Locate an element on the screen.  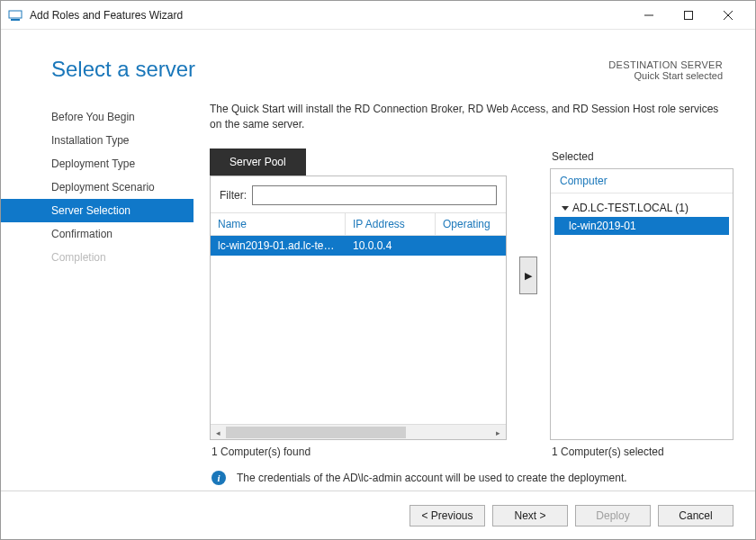
selected-tree: AD.LC-TEST.LOCAL (1) lc-win2019-01 is located at coordinates (642, 317).